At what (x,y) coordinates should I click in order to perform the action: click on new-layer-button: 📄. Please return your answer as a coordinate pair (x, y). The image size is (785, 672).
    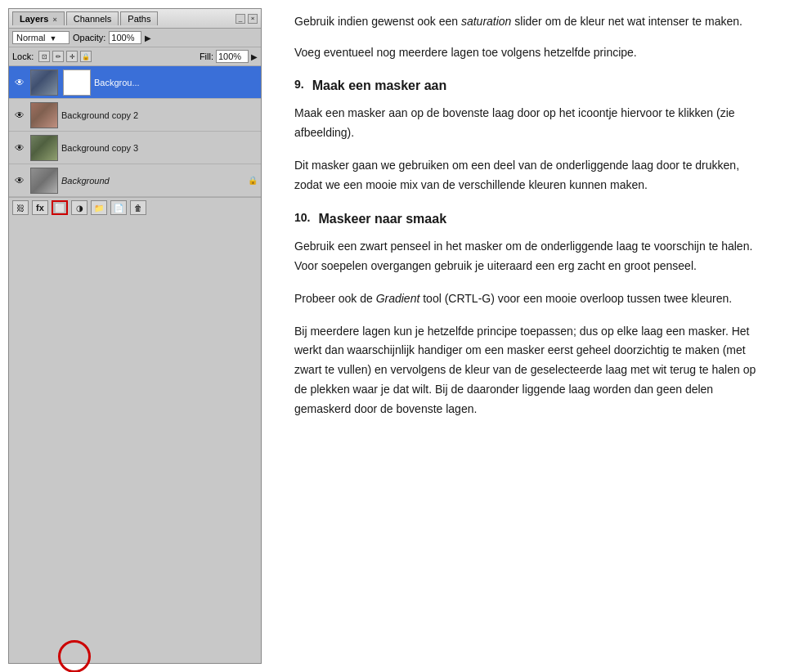
    Looking at the image, I should click on (119, 208).